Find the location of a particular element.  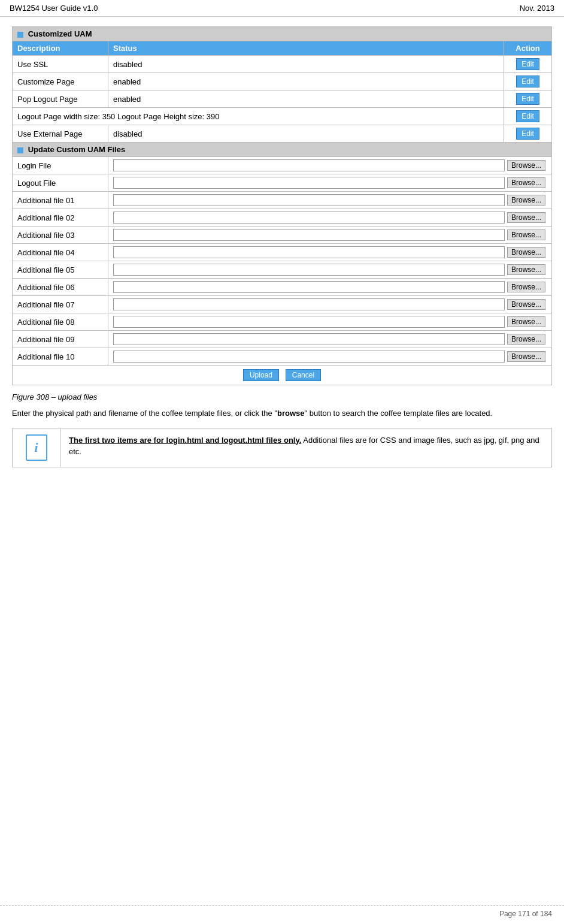

file-label: Additional file 03 is located at coordinates (60, 235).